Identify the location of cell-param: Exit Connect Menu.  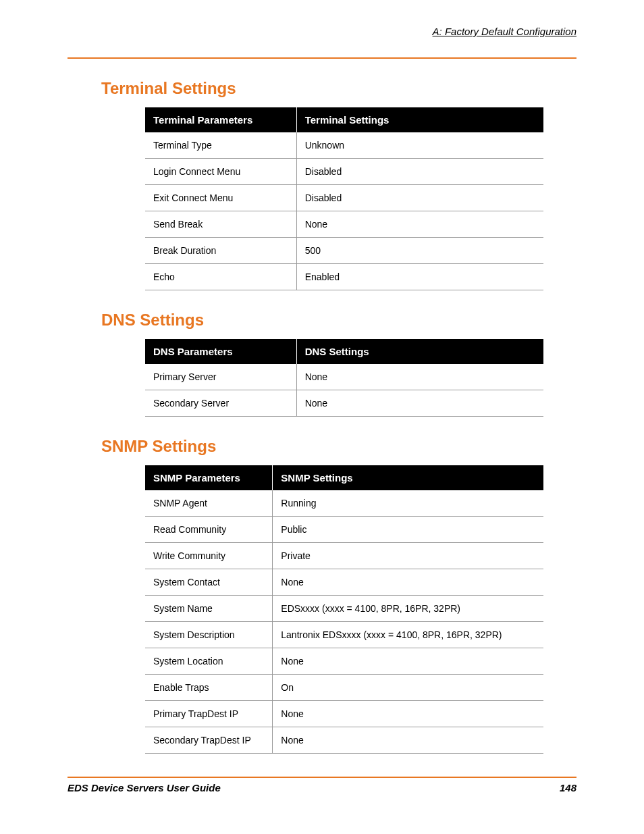
(221, 199).